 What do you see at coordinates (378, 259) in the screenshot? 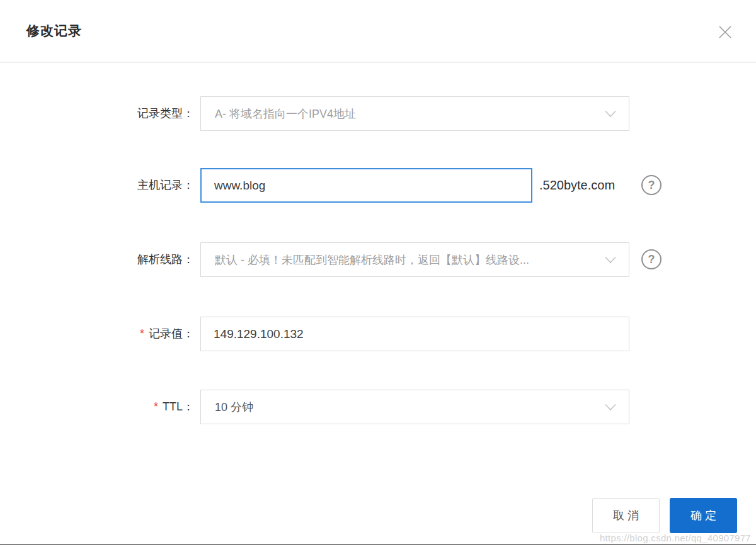
I see `resolution-line-row: 解析线路： 默认 - 必填！未匹配到智能解析线路时，返回【默认】线路设... ?` at bounding box center [378, 259].